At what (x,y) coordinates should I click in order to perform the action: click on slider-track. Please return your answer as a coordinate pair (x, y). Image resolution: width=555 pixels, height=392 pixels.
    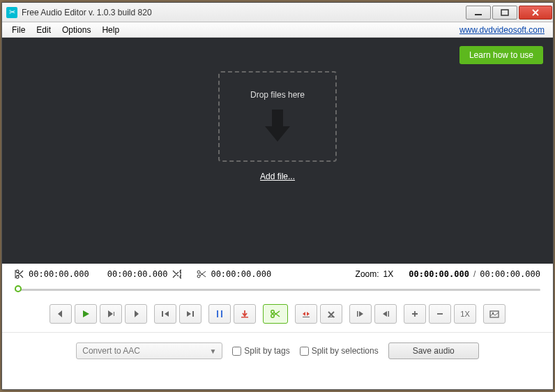
    Looking at the image, I should click on (278, 290).